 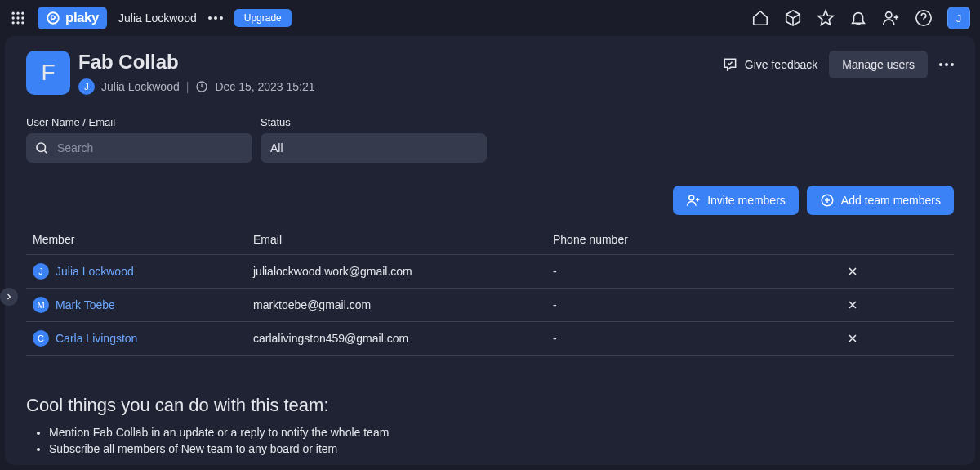 I want to click on search-icon, so click(x=42, y=148).